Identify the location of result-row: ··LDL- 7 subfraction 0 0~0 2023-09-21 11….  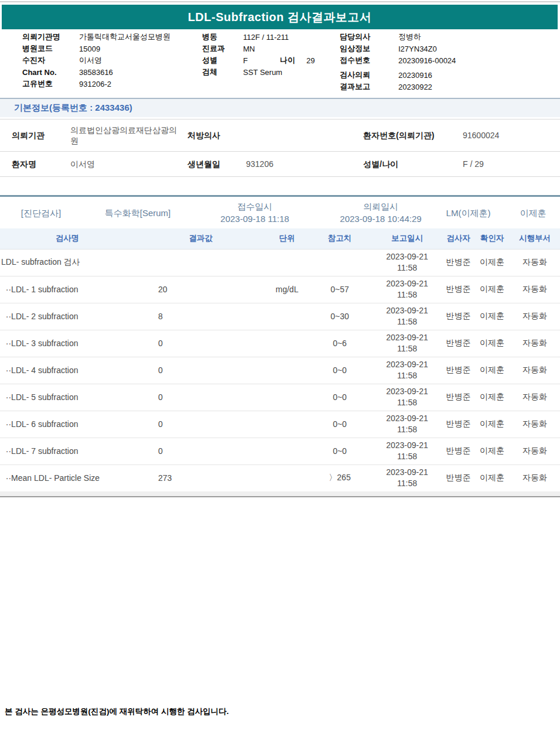
(280, 451).